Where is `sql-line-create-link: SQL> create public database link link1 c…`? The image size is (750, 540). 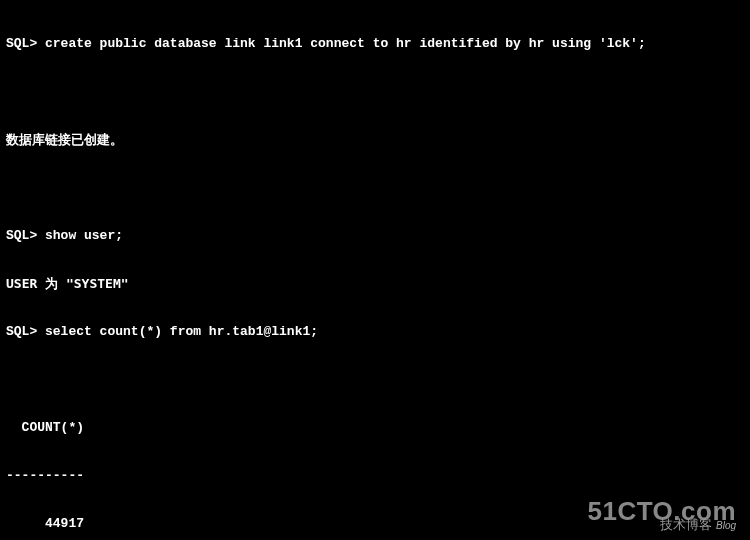
sql-line-create-link: SQL> create public database link link1 c… is located at coordinates (375, 44).